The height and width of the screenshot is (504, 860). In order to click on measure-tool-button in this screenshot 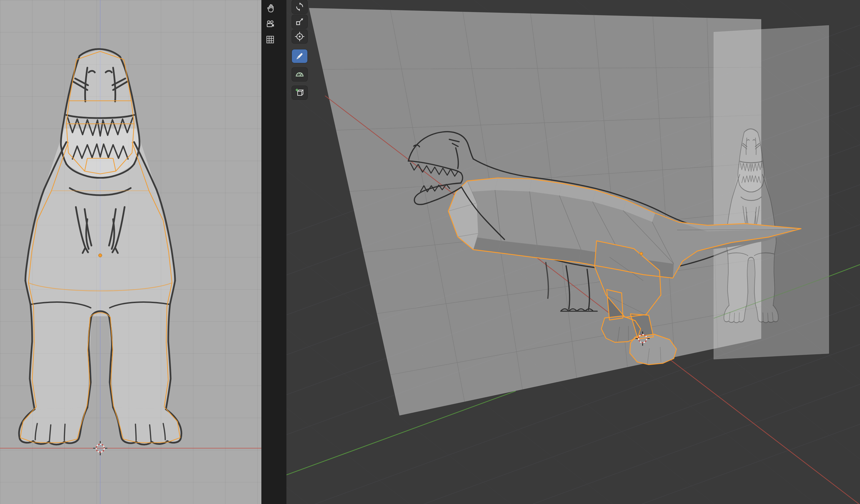, I will do `click(300, 74)`.